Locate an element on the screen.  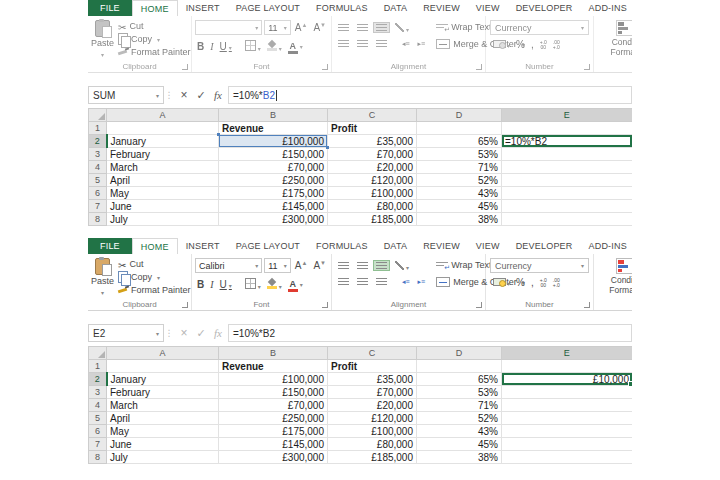
tab-home: HOME is located at coordinates (155, 8).